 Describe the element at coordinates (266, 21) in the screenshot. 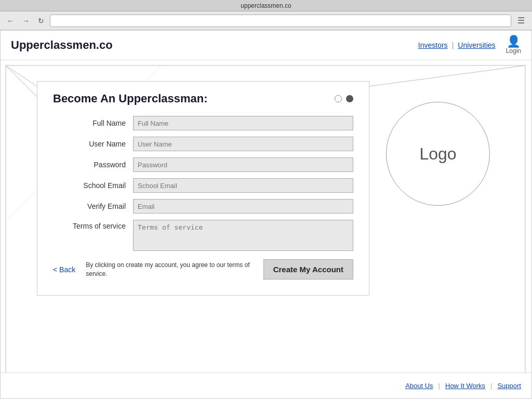

I see `browser-toolbar: ← → ↻ ☰` at that location.